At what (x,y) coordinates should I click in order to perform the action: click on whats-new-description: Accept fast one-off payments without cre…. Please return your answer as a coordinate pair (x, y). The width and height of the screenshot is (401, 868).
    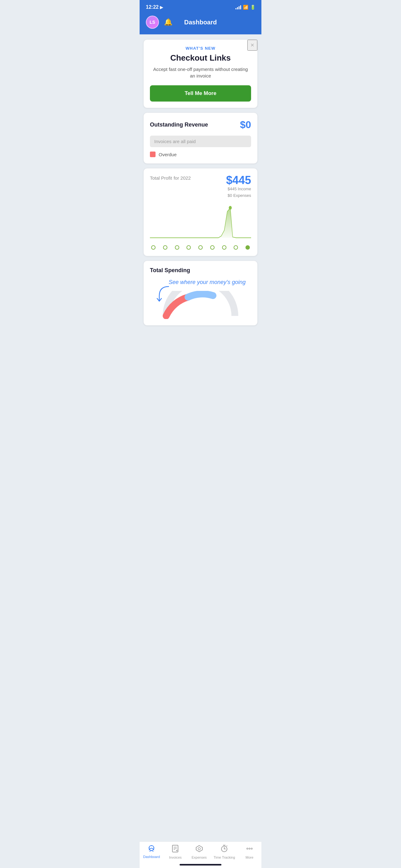
    Looking at the image, I should click on (201, 73).